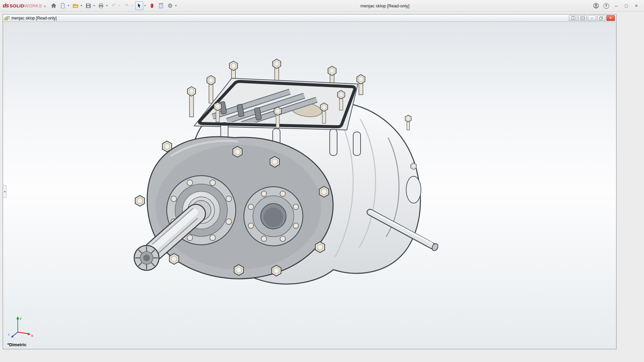 The width and height of the screenshot is (644, 362). What do you see at coordinates (626, 6) in the screenshot?
I see `app-maximize-button: □` at bounding box center [626, 6].